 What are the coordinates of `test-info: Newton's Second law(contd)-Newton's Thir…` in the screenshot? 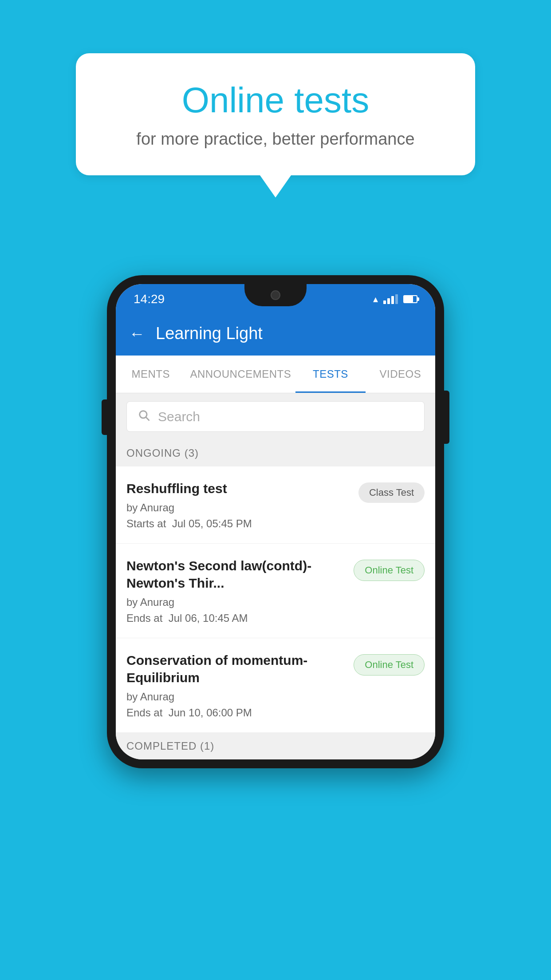 It's located at (240, 591).